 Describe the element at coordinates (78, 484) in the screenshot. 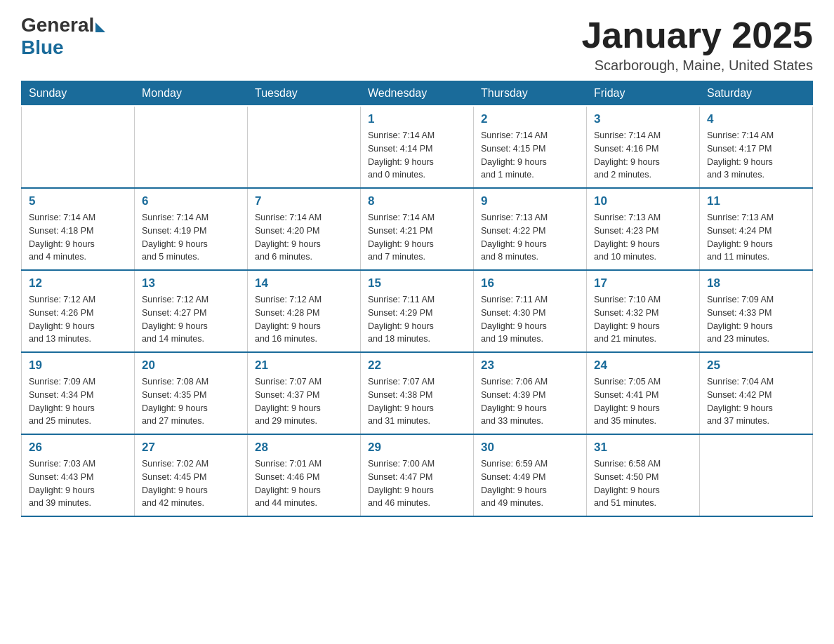

I see `day-info: Sunrise: 7:03 AM Sunset: 4:43 PM Dayligh…` at that location.